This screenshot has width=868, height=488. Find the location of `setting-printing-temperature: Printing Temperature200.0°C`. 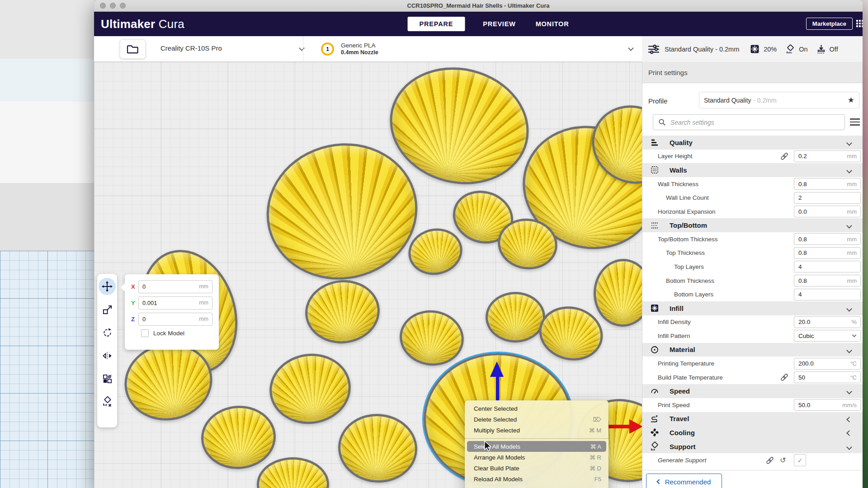

setting-printing-temperature: Printing Temperature200.0°C is located at coordinates (752, 363).